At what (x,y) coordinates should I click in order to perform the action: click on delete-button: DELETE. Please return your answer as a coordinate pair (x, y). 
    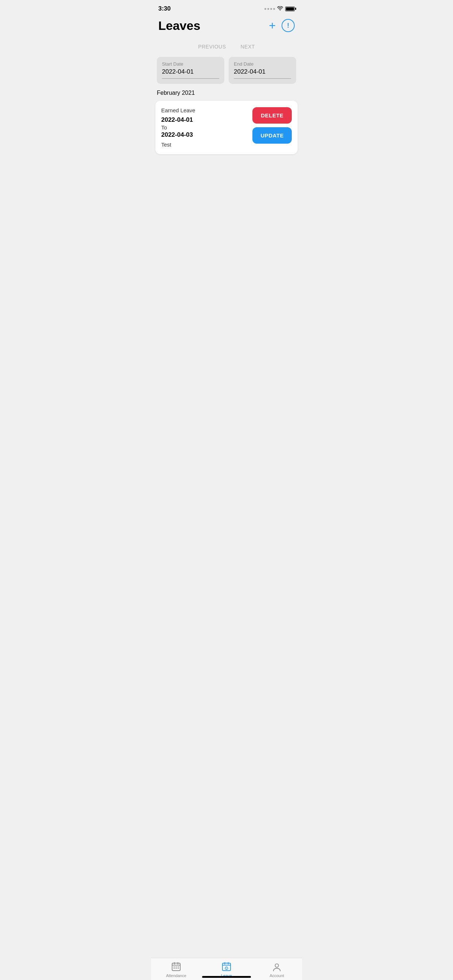
    Looking at the image, I should click on (272, 116).